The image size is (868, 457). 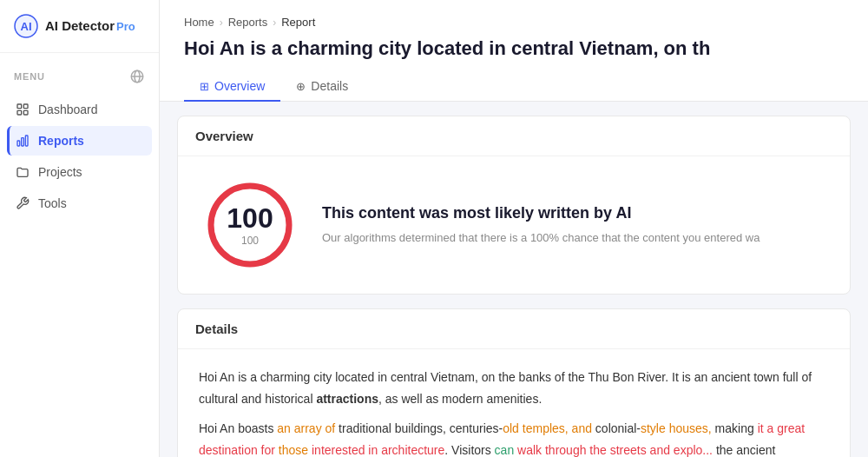 What do you see at coordinates (299, 23) in the screenshot?
I see `breadcrumb-current: Report` at bounding box center [299, 23].